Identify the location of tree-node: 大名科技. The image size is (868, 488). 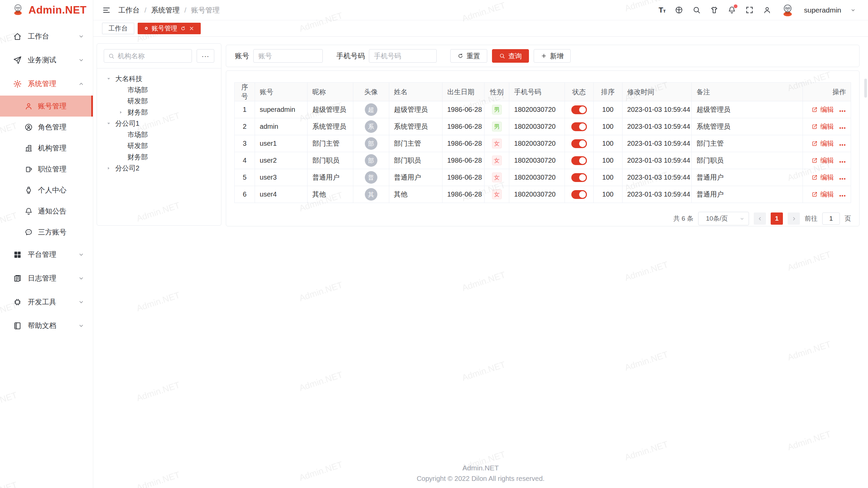
(159, 79).